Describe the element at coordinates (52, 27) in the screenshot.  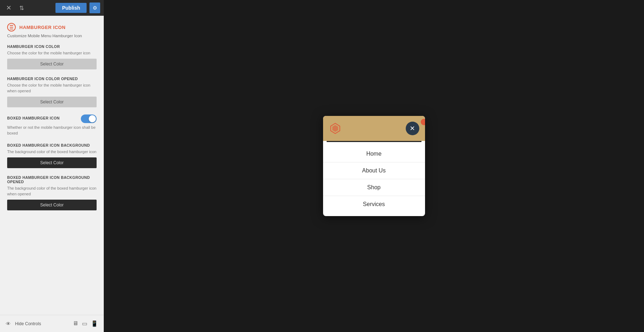
I see `section-header: HAMBURGER ICON` at that location.